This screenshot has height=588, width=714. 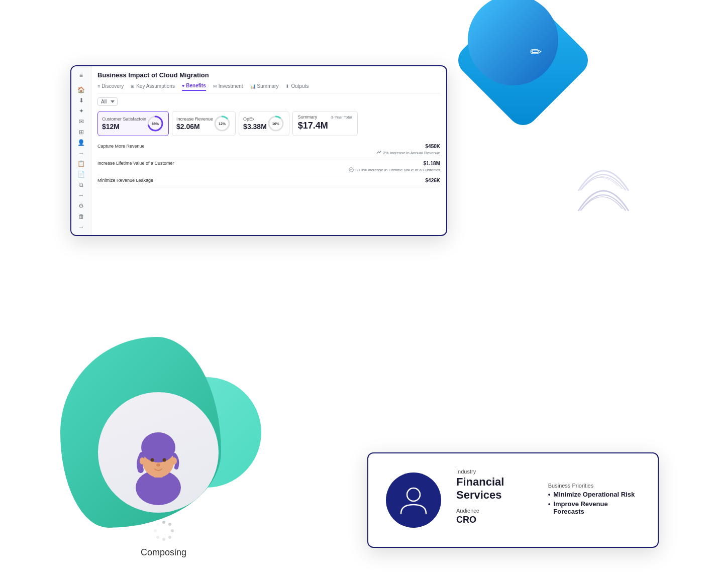 I want to click on data-section: Capture More Revenue $450K 2% Increase i…, so click(x=269, y=164).